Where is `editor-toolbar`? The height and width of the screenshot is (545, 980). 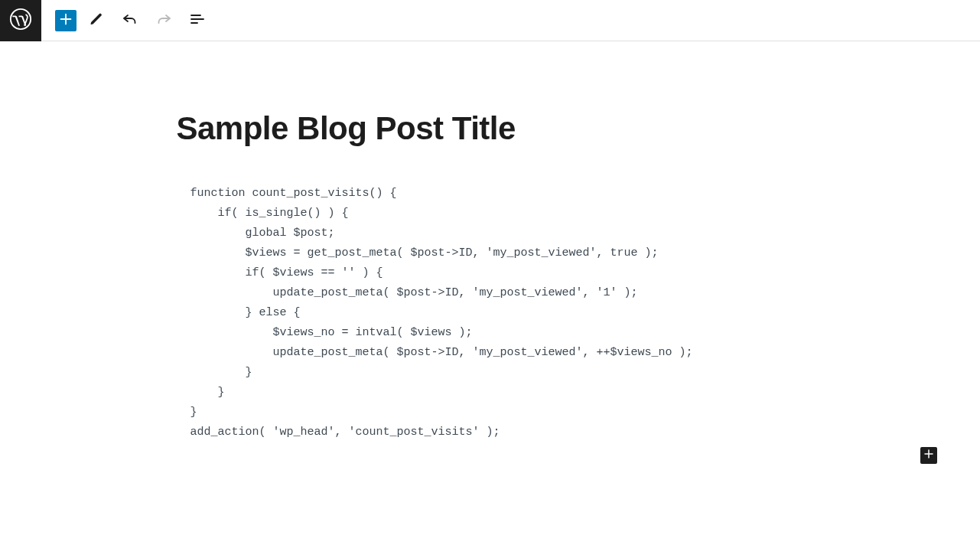 editor-toolbar is located at coordinates (490, 21).